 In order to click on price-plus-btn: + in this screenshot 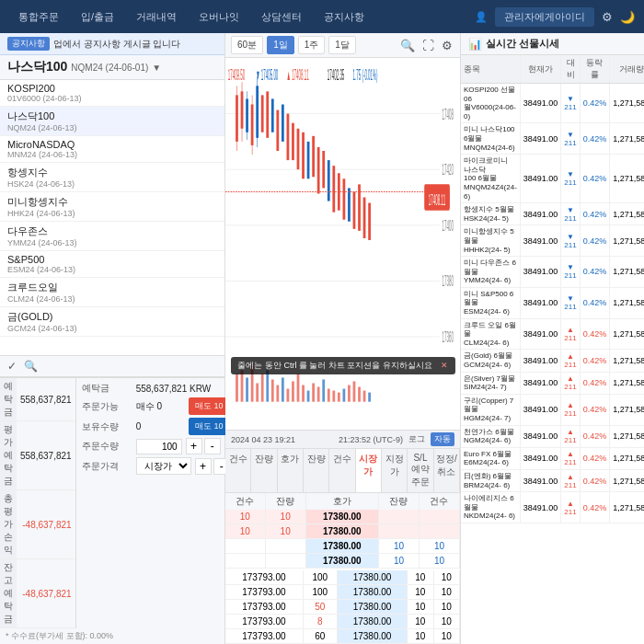, I will do `click(203, 466)`.